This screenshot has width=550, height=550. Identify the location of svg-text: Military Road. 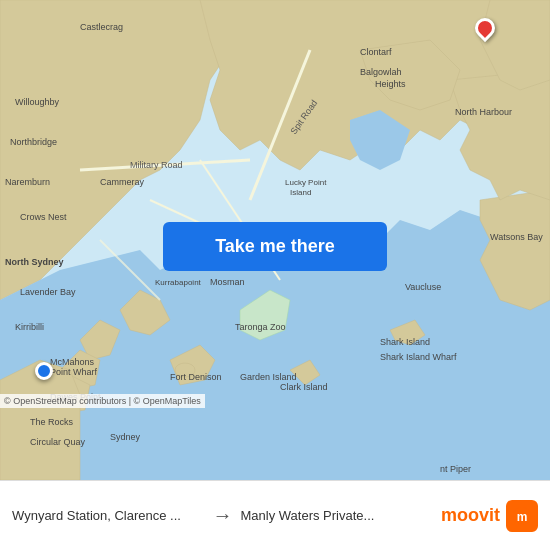
(156, 165).